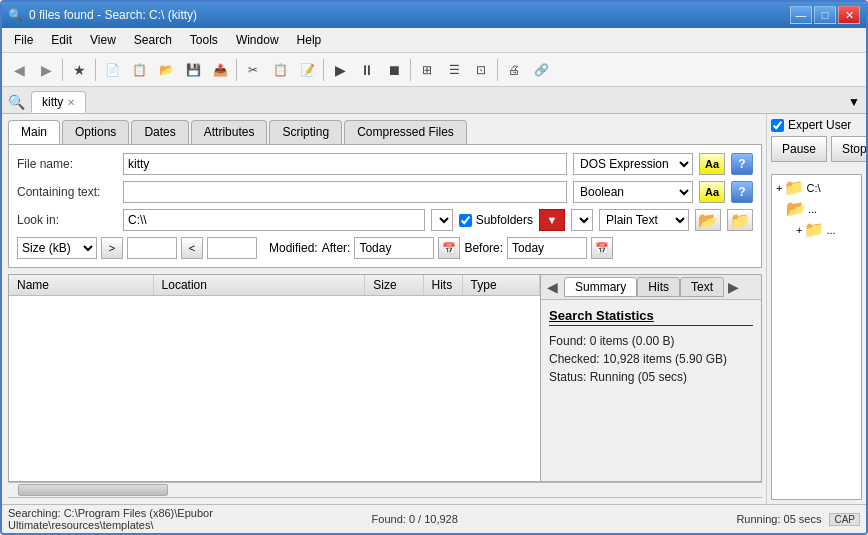 Image resolution: width=868 pixels, height=535 pixels. What do you see at coordinates (799, 149) in the screenshot?
I see `pause-button: Pause` at bounding box center [799, 149].